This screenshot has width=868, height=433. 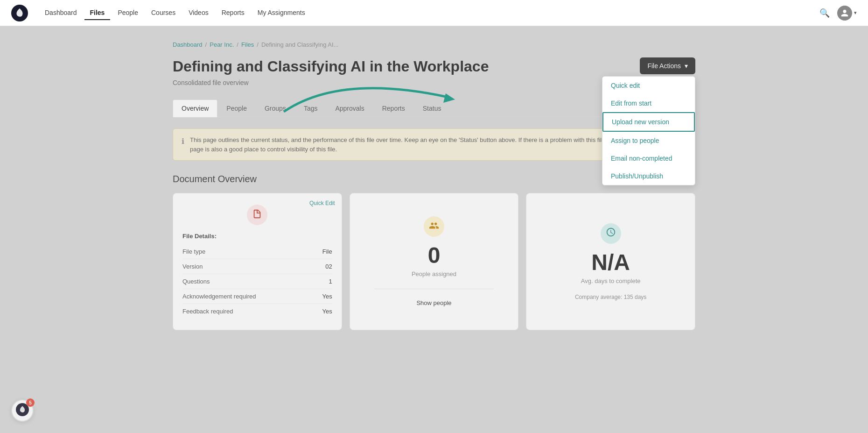 What do you see at coordinates (649, 122) in the screenshot?
I see `dropdown-upload-new-version: Upload new version` at bounding box center [649, 122].